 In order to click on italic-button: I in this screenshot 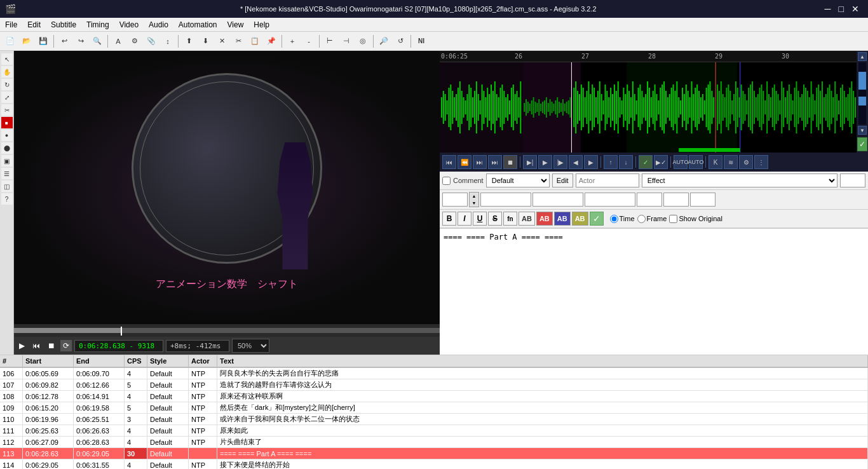, I will do `click(465, 219)`.